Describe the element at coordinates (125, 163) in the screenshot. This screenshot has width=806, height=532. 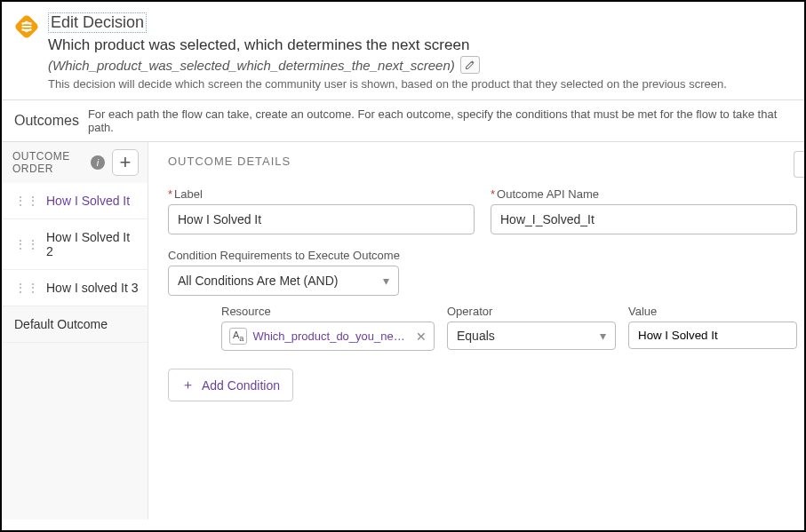
I see `add-outcome-button: +` at that location.